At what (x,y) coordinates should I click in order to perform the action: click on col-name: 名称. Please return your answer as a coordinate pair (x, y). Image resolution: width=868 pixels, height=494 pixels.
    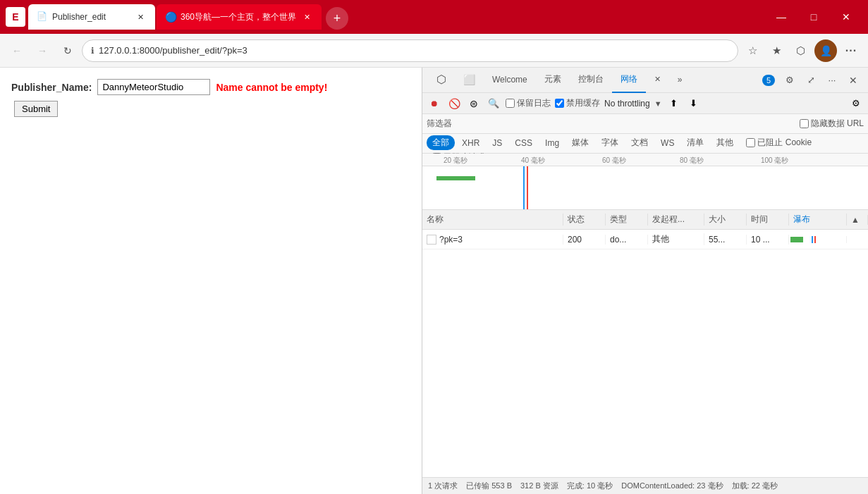
    Looking at the image, I should click on (493, 220).